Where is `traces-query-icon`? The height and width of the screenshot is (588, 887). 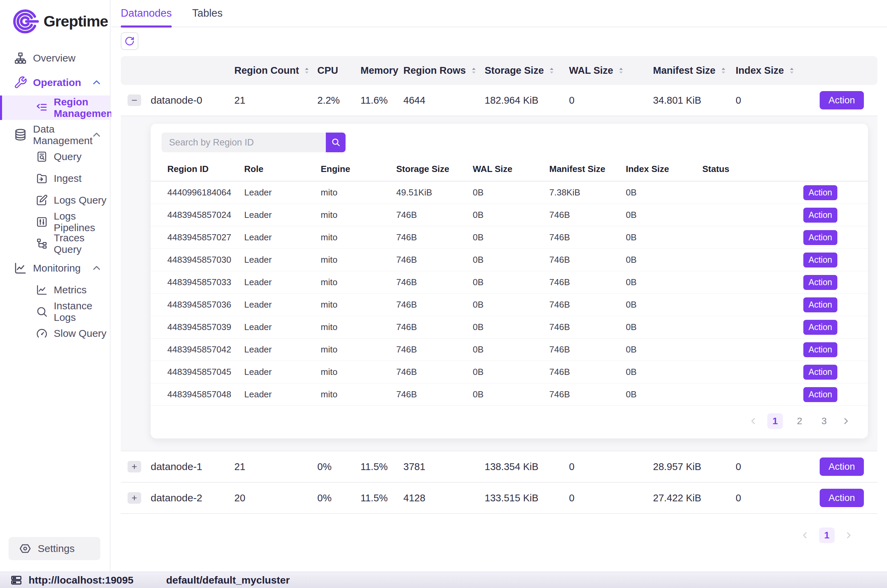
traces-query-icon is located at coordinates (42, 244).